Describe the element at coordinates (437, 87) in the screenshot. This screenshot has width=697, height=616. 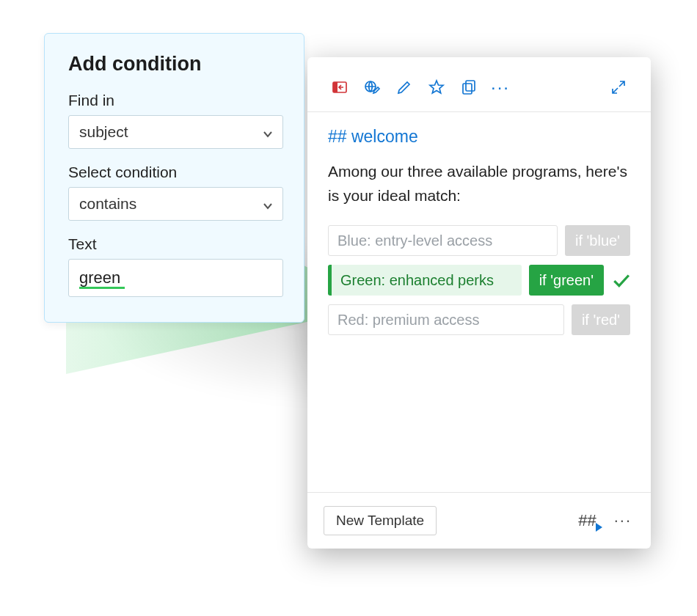
I see `star-icon` at that location.